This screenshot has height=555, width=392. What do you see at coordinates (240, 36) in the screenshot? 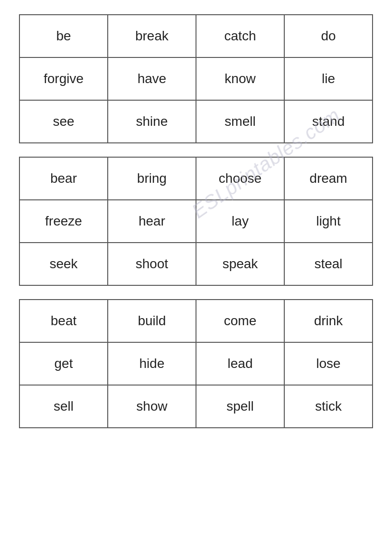
I see `table-cell: catch` at bounding box center [240, 36].